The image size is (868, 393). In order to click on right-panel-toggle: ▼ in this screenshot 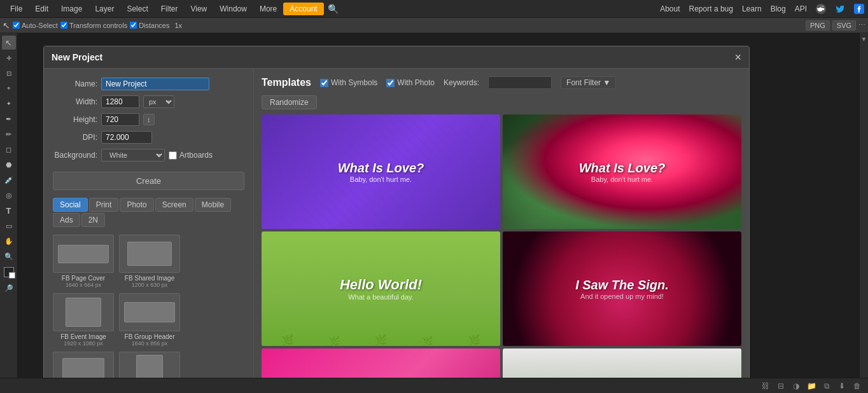, I will do `click(864, 39)`.